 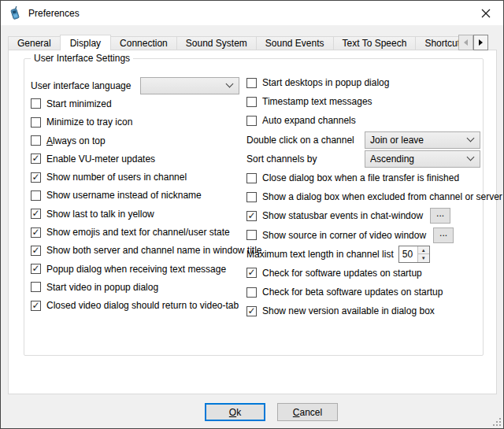 What do you see at coordinates (414, 254) in the screenshot?
I see `spinbox: 50` at bounding box center [414, 254].